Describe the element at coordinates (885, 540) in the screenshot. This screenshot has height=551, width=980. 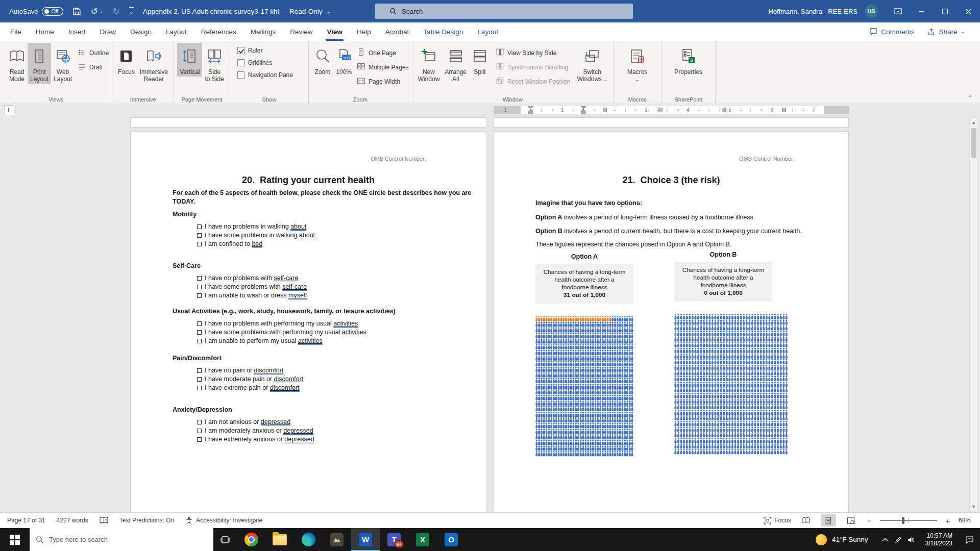
I see `tray-overflow-chevron-icon` at that location.